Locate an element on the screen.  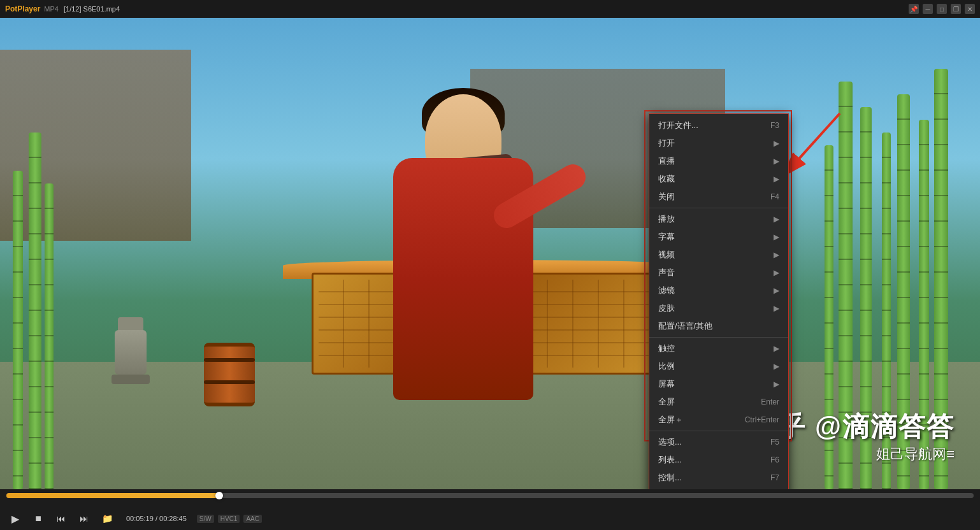
stone-lantern is located at coordinates (131, 355).